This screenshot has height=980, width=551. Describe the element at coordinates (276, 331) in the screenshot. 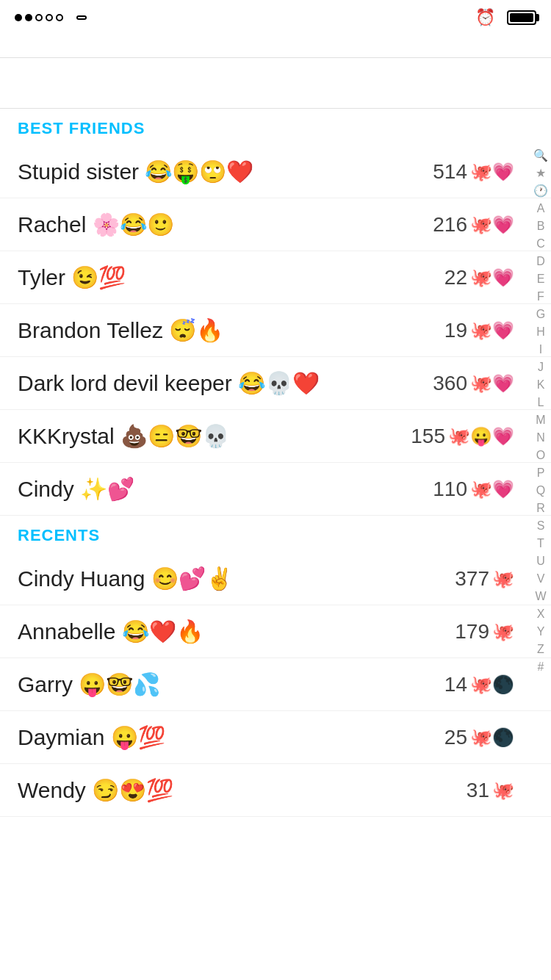

I see `list-item: Brandon Tellez 😴🔥19🐙💗` at that location.